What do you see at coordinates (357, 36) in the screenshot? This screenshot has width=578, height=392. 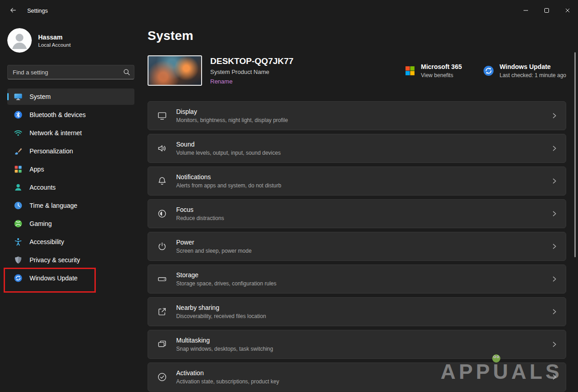 I see `page-title: System` at bounding box center [357, 36].